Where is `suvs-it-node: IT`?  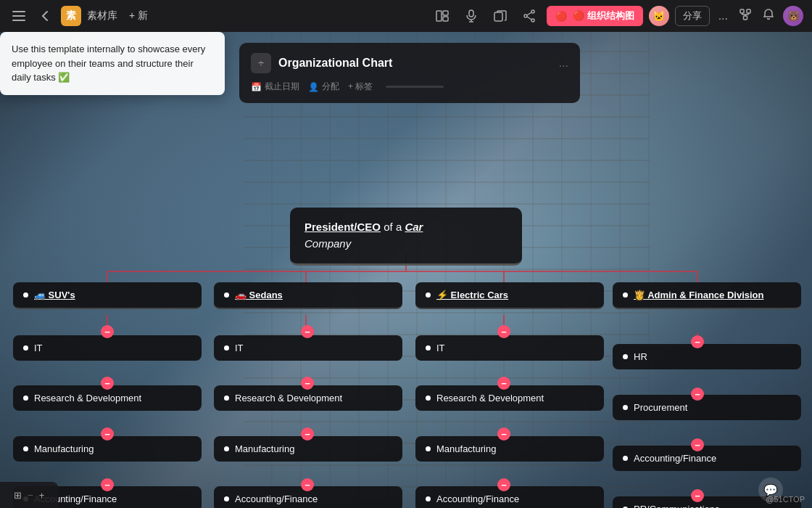 suvs-it-node: IT is located at coordinates (107, 348).